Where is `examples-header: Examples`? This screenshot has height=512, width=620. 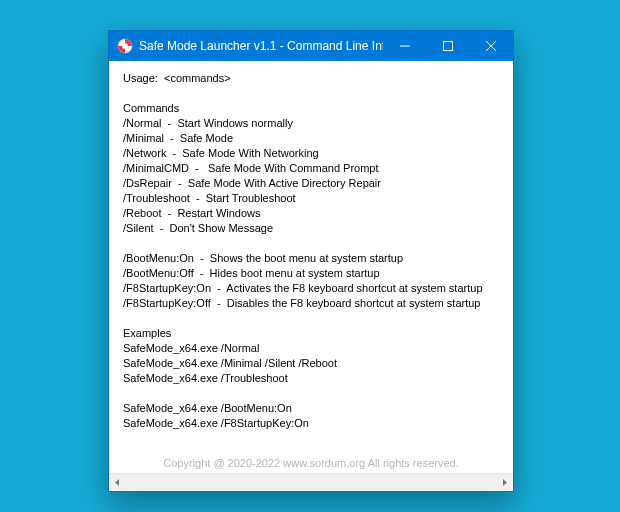
examples-header: Examples is located at coordinates (147, 333).